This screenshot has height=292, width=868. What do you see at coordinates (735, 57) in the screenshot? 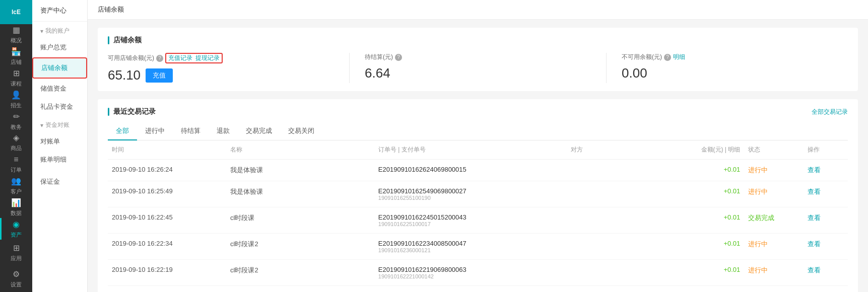
I see `unavailable-label: 不可用余额(元) ? 明细` at bounding box center [735, 57].